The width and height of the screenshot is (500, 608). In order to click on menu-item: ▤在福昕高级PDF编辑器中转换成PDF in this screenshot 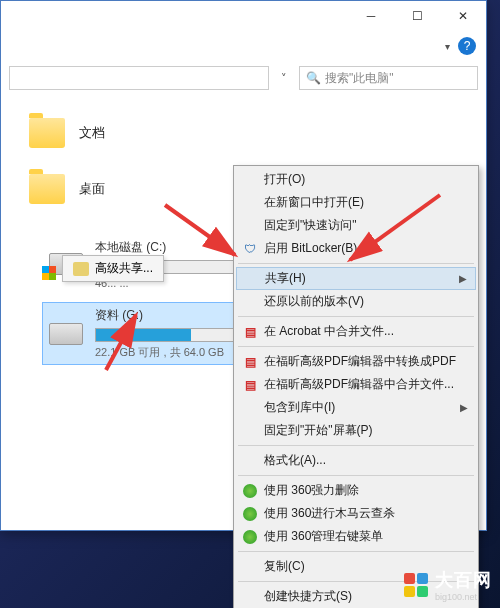, I will do `click(356, 362)`.